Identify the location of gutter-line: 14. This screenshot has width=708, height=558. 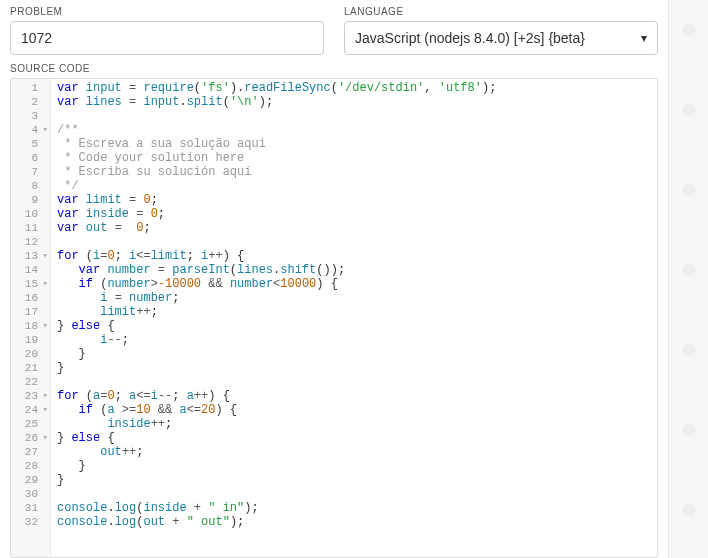
(30, 270).